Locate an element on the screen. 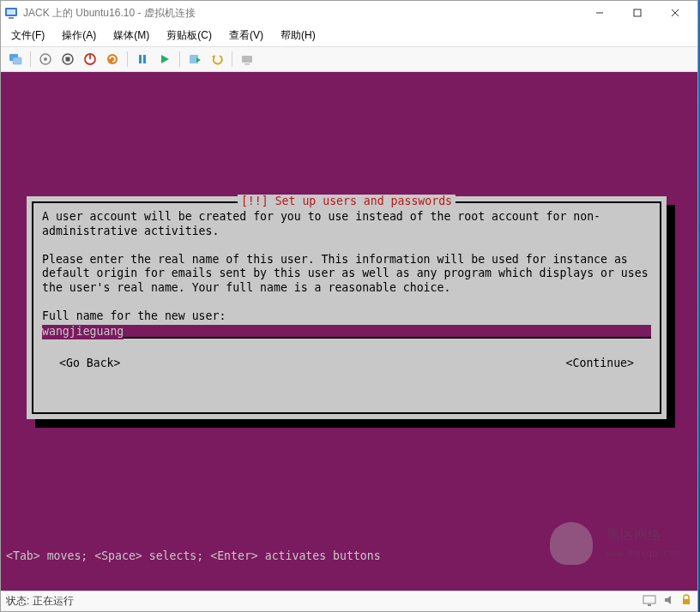 The image size is (700, 612). window-title: JACK 上的 Ubuntu16.10 - 虚拟机连接 is located at coordinates (302, 14).